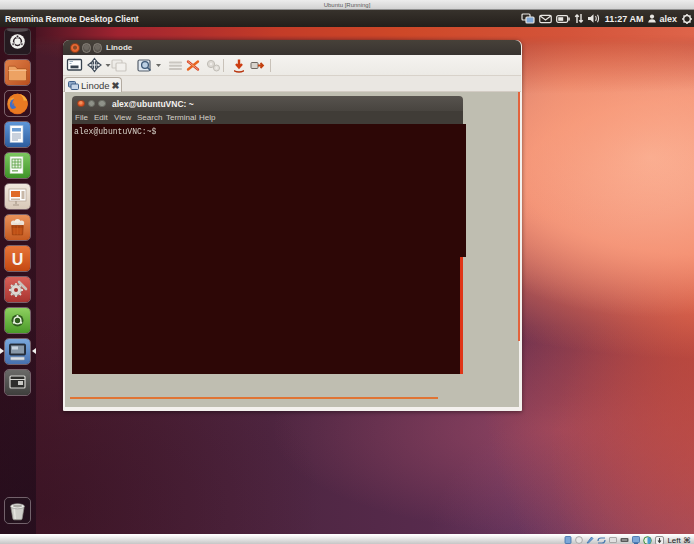 This screenshot has width=694, height=544. Describe the element at coordinates (18, 260) in the screenshot. I see `svg-text: U` at that location.